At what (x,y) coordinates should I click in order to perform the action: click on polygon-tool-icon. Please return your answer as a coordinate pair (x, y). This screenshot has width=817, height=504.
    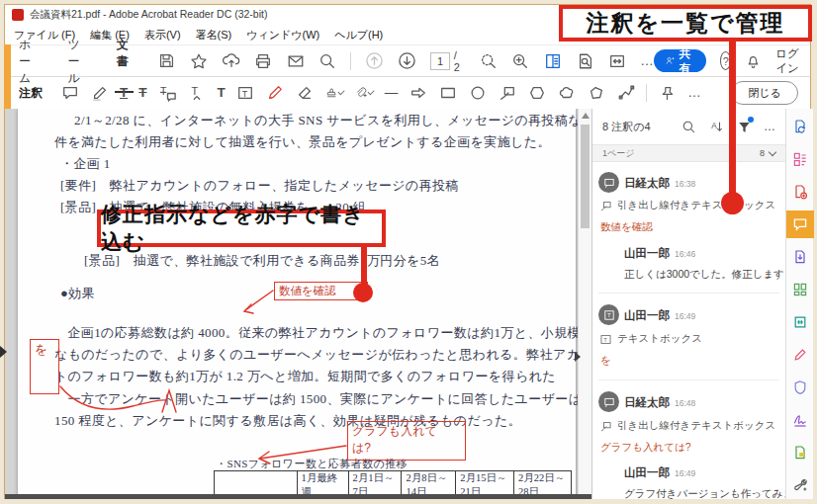
    Looking at the image, I should click on (536, 93).